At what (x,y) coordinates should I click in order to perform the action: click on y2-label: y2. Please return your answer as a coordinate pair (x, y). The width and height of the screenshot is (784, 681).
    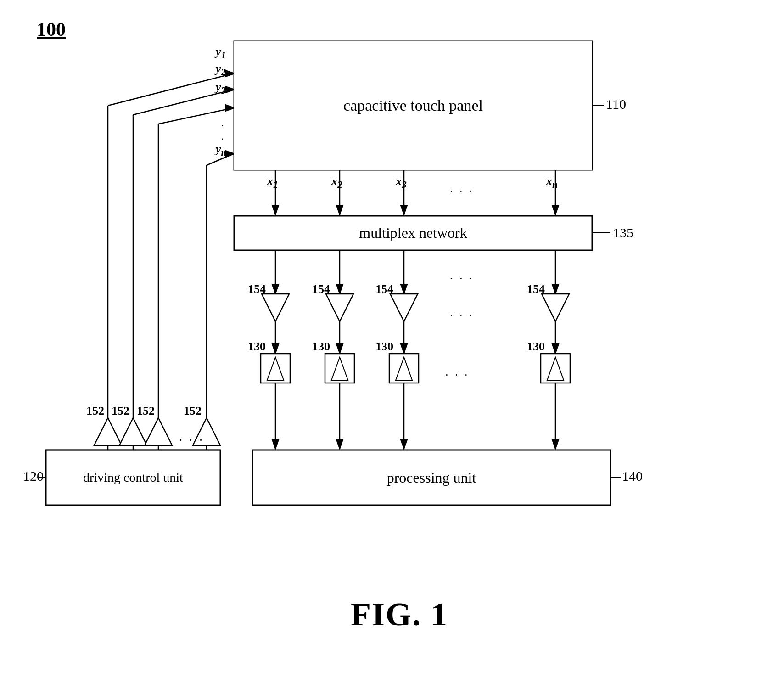
    Looking at the image, I should click on (221, 70).